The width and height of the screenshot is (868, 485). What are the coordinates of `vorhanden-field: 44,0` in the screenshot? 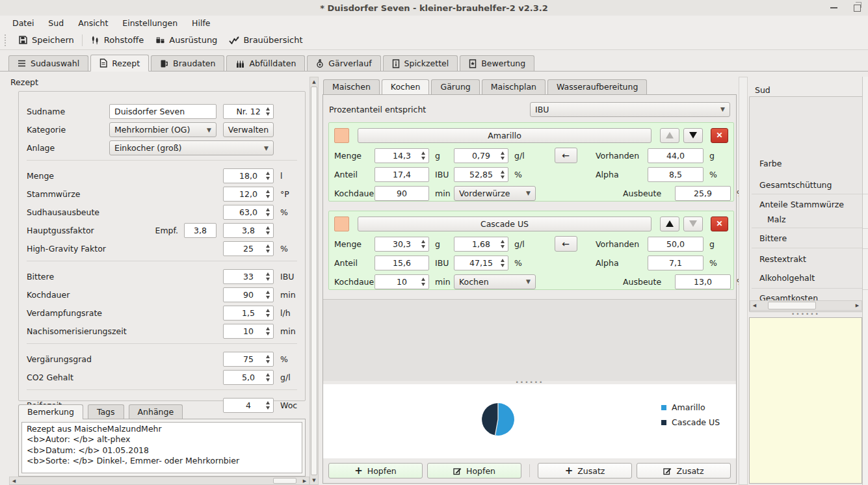 It's located at (676, 156).